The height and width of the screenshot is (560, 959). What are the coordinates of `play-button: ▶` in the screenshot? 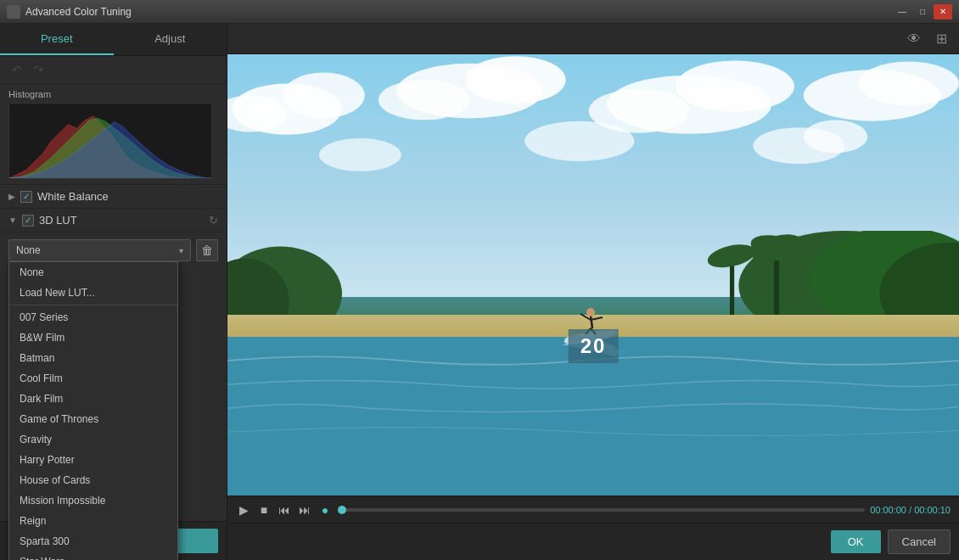 It's located at (244, 510).